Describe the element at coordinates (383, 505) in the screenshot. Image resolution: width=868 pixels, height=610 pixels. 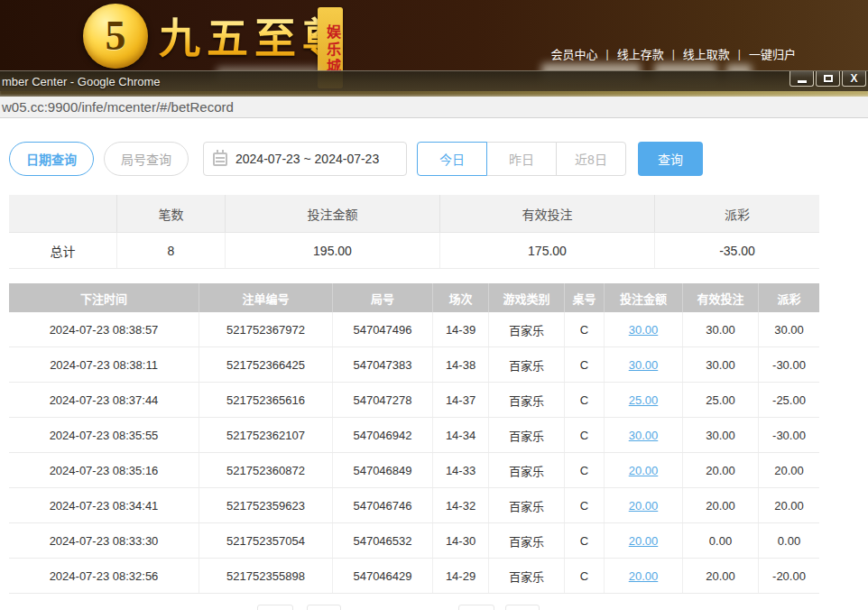
I see `round-id-cell: 547046746` at that location.